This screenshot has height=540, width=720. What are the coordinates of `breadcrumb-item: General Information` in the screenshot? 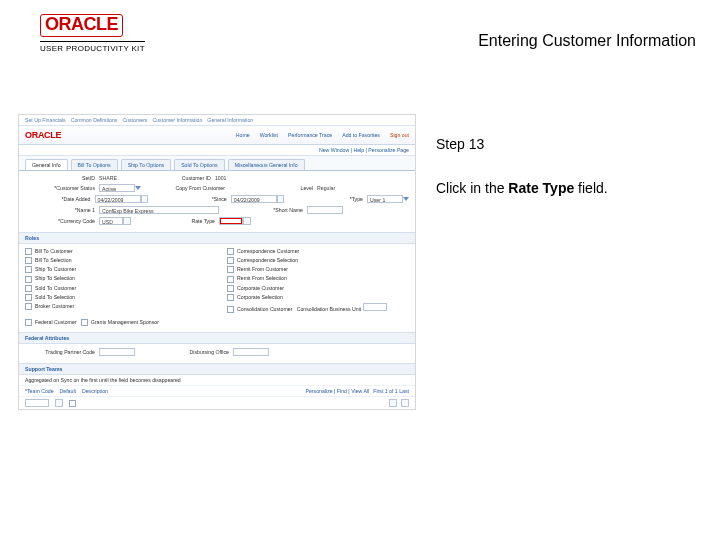 It's located at (230, 120).